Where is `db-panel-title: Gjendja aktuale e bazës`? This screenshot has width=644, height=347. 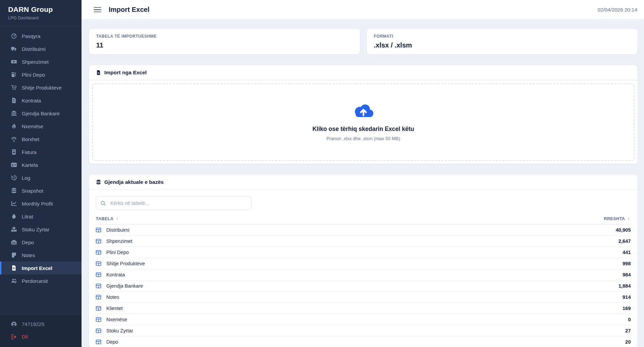
db-panel-title: Gjendja aktuale e bazës is located at coordinates (134, 182).